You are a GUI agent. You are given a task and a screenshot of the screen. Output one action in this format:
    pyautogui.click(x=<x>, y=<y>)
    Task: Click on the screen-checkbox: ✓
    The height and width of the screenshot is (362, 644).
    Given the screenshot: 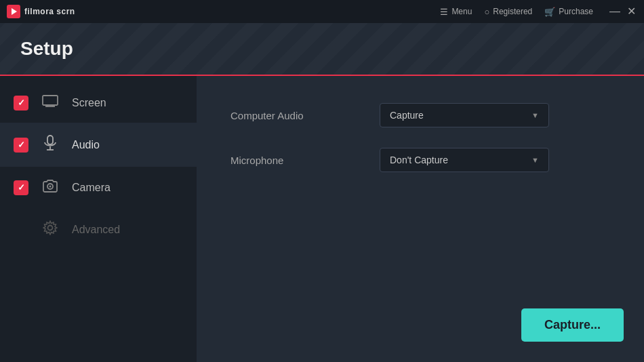 What is the action you would take?
    pyautogui.click(x=21, y=103)
    